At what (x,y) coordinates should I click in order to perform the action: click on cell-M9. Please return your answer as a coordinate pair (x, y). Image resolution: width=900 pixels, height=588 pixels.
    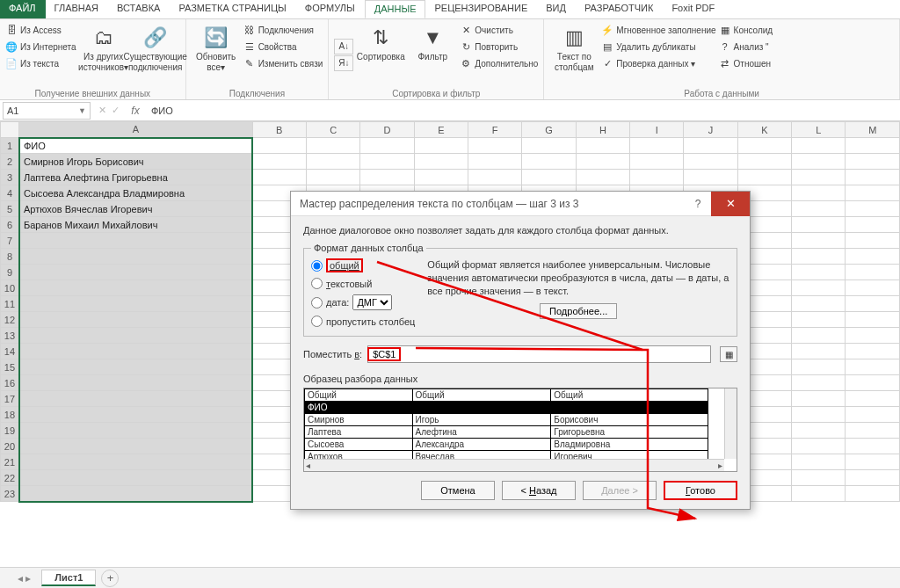
    Looking at the image, I should click on (873, 272).